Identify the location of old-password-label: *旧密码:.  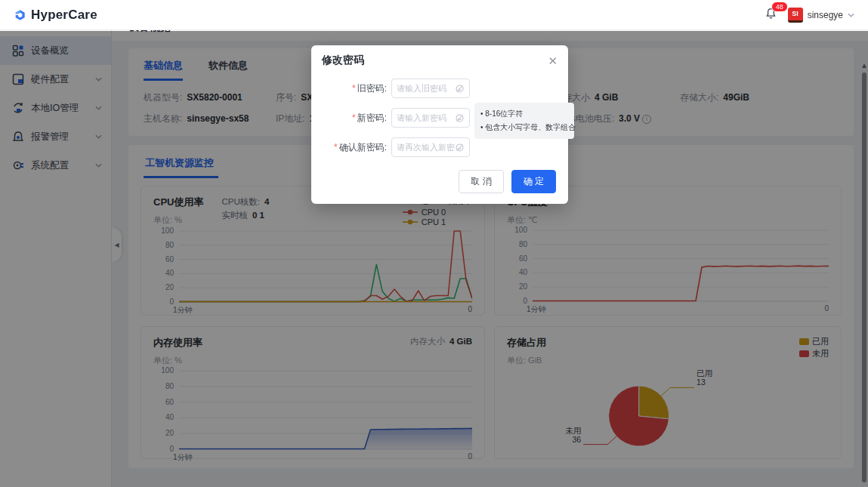
(354, 89).